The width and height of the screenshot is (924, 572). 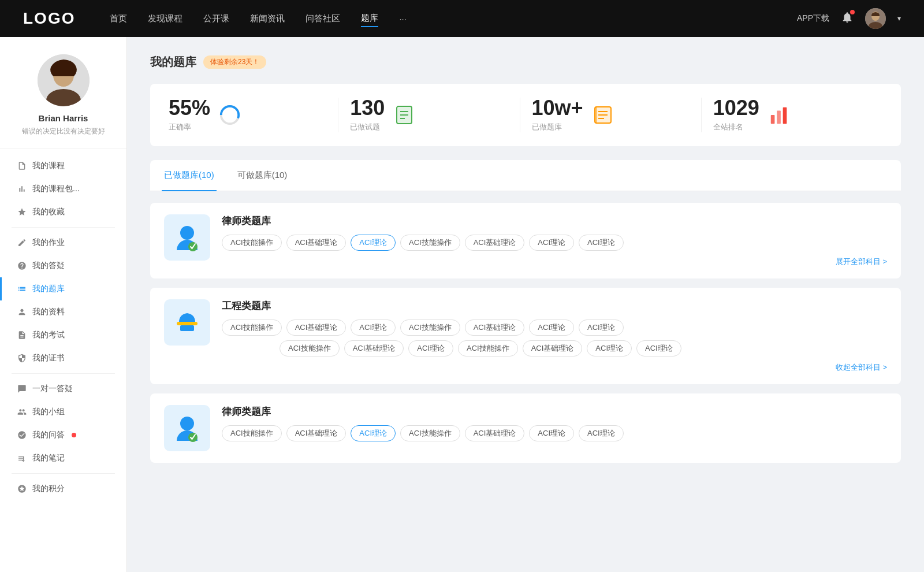 I want to click on sidebar-item-group: 我的小组, so click(x=64, y=412).